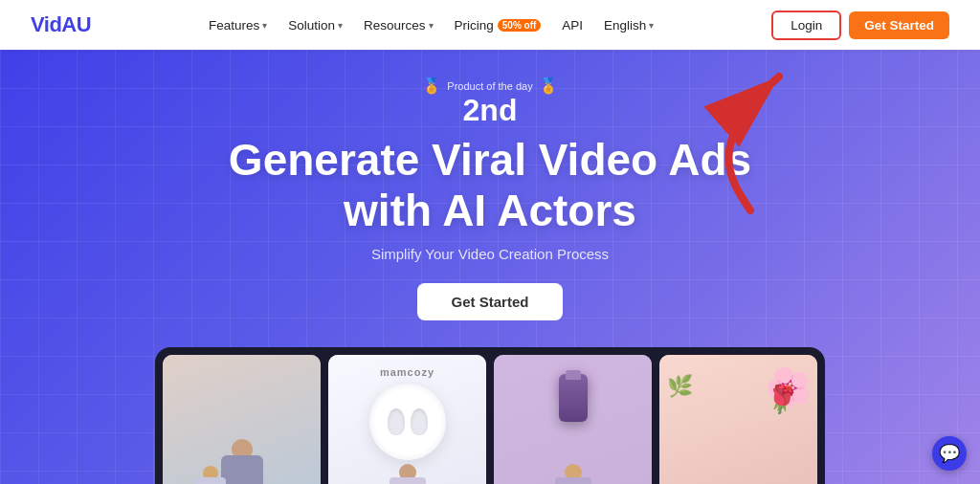 This screenshot has height=484, width=980. What do you see at coordinates (548, 86) in the screenshot?
I see `laurel-right-icon: 🏅` at bounding box center [548, 86].